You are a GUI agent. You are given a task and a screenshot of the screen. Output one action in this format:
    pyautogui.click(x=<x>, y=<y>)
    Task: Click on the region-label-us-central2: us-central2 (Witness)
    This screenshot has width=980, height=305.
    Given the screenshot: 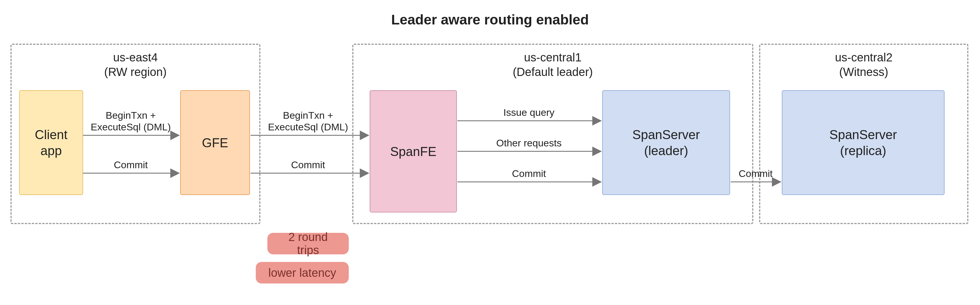 What is the action you would take?
    pyautogui.click(x=864, y=65)
    